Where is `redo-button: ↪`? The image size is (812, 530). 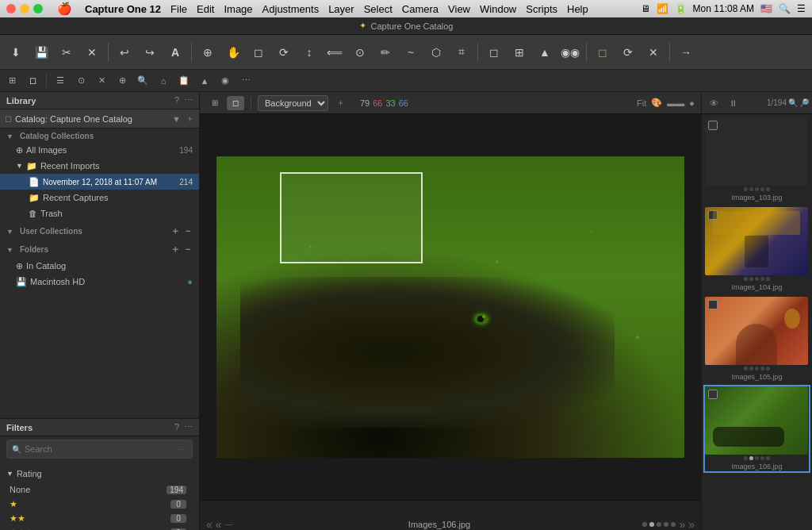
redo-button: ↪ is located at coordinates (150, 52).